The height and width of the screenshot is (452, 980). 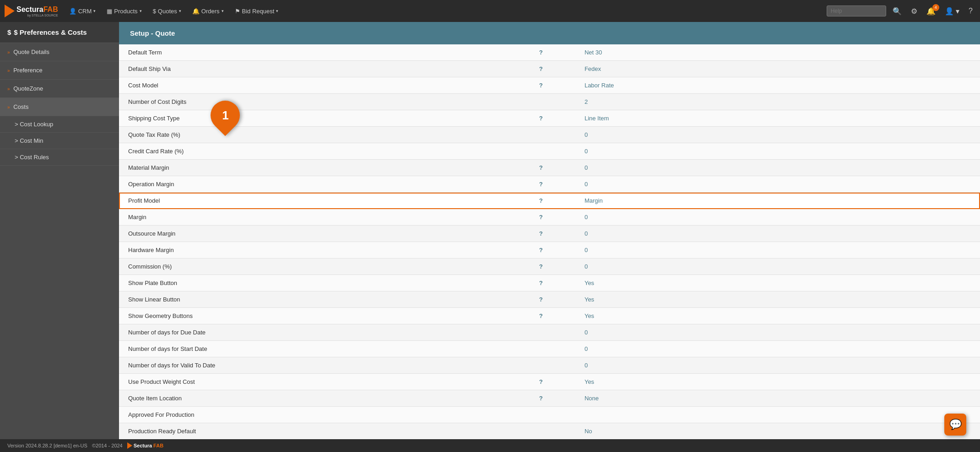 What do you see at coordinates (778, 415) in the screenshot?
I see `row-value` at bounding box center [778, 415].